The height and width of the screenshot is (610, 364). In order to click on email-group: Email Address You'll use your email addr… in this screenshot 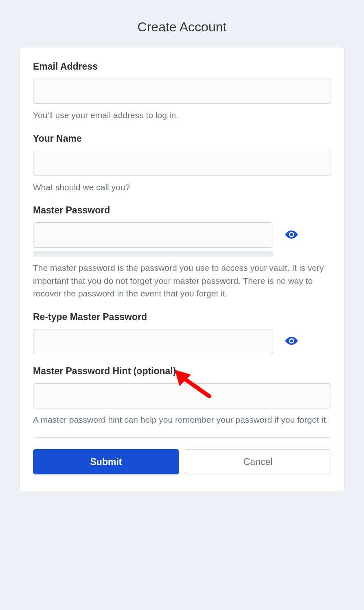, I will do `click(182, 91)`.